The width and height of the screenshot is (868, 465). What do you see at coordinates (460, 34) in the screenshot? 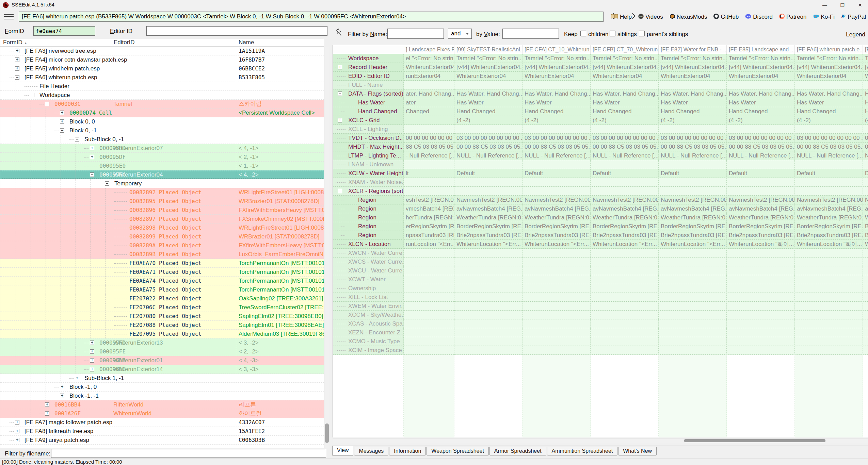
I see `operator-select: and` at bounding box center [460, 34].